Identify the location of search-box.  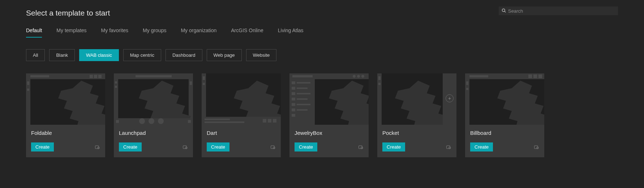
(558, 11).